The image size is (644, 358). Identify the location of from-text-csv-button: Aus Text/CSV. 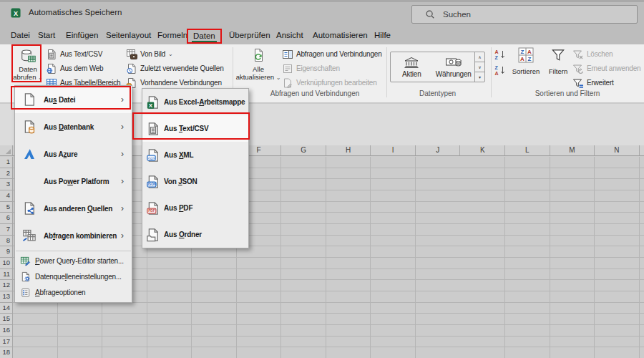
(74, 54).